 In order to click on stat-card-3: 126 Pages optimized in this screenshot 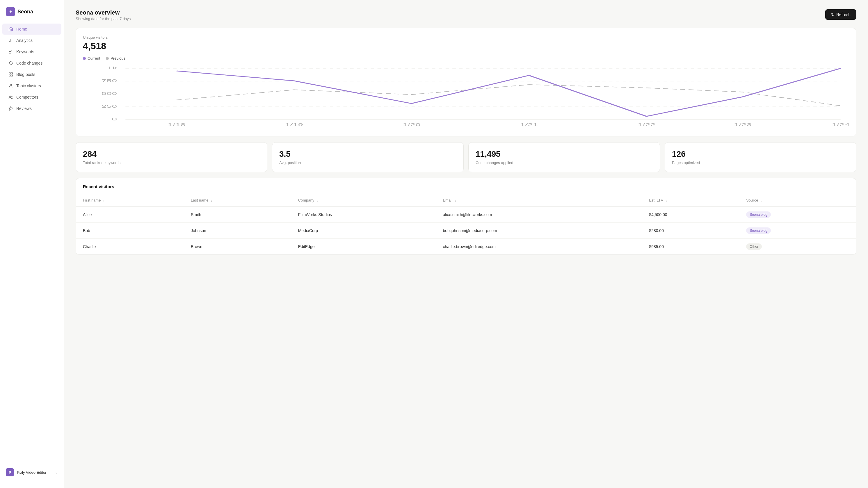, I will do `click(761, 157)`.